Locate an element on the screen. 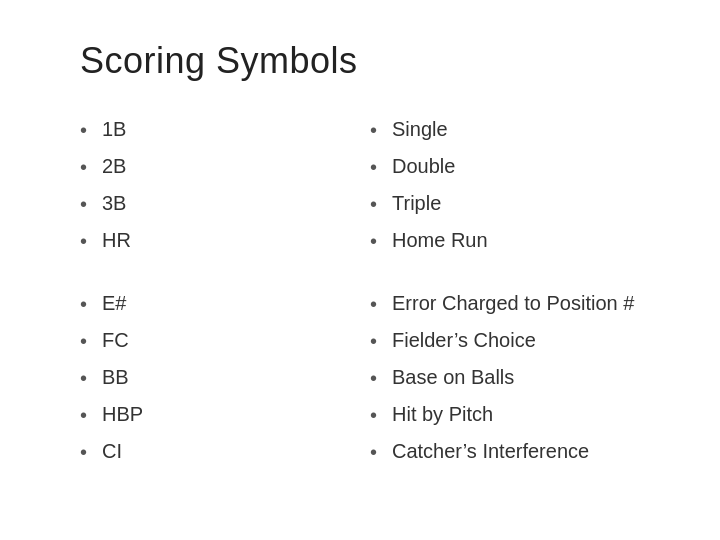  item-abbr: 1B is located at coordinates (114, 129).